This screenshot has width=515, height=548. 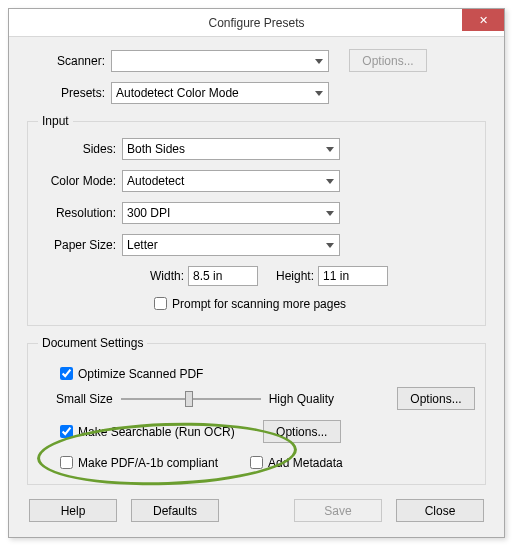 What do you see at coordinates (140, 374) in the screenshot?
I see `optimize-label: Optimize Scanned PDF` at bounding box center [140, 374].